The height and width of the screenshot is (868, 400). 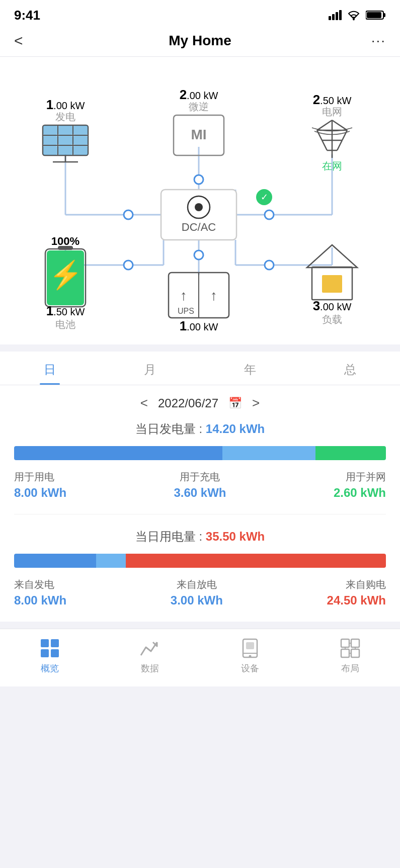 What do you see at coordinates (65, 241) in the screenshot?
I see `svg-text: 100%` at bounding box center [65, 241].